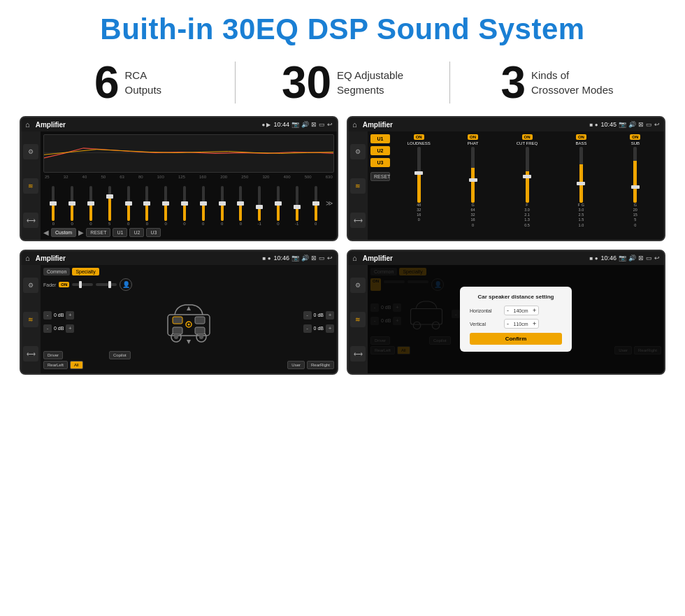  I want to click on eq-u2-btn: U2, so click(137, 232).